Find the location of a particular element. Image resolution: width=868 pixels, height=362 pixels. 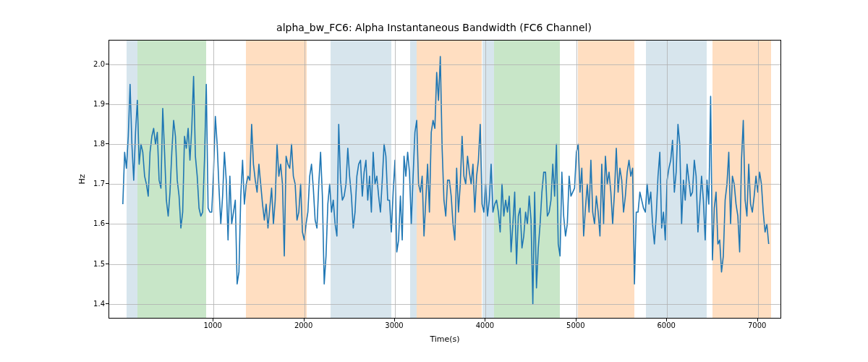

x-tick-label: 3000 is located at coordinates (394, 326).